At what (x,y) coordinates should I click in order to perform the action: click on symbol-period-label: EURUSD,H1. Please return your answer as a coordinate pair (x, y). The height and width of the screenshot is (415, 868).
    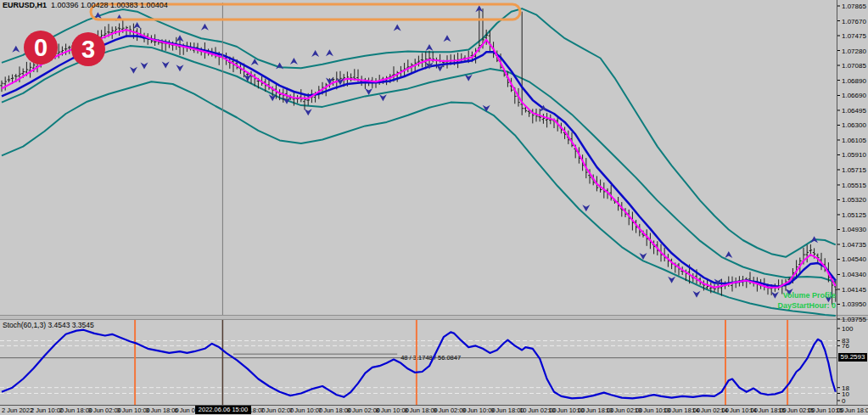
    Looking at the image, I should click on (25, 5).